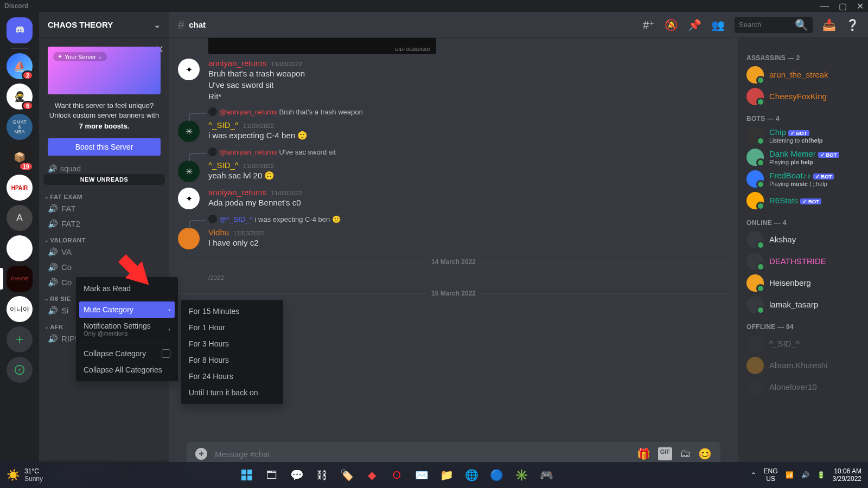  I want to click on server-icon: A, so click(20, 218).